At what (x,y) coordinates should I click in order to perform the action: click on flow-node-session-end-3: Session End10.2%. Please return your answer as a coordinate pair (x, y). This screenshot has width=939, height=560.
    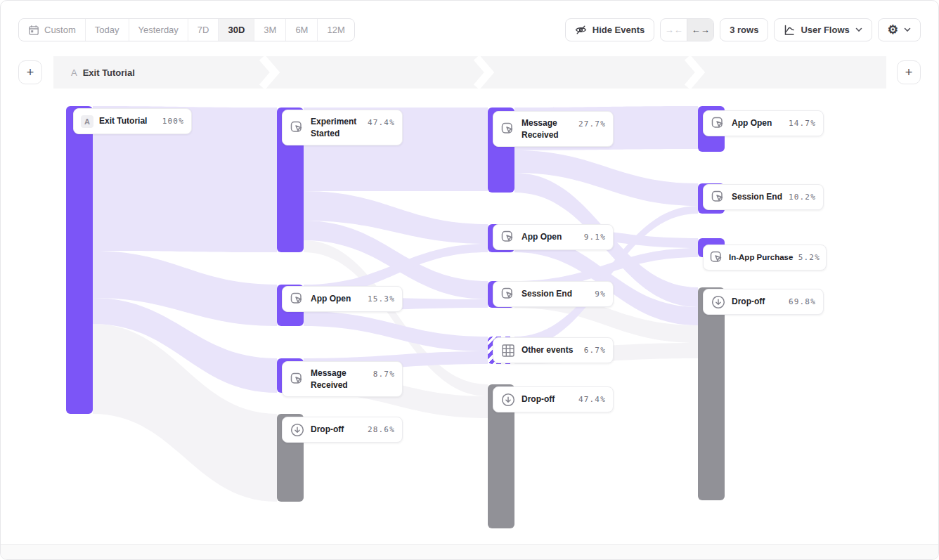
    Looking at the image, I should click on (763, 197).